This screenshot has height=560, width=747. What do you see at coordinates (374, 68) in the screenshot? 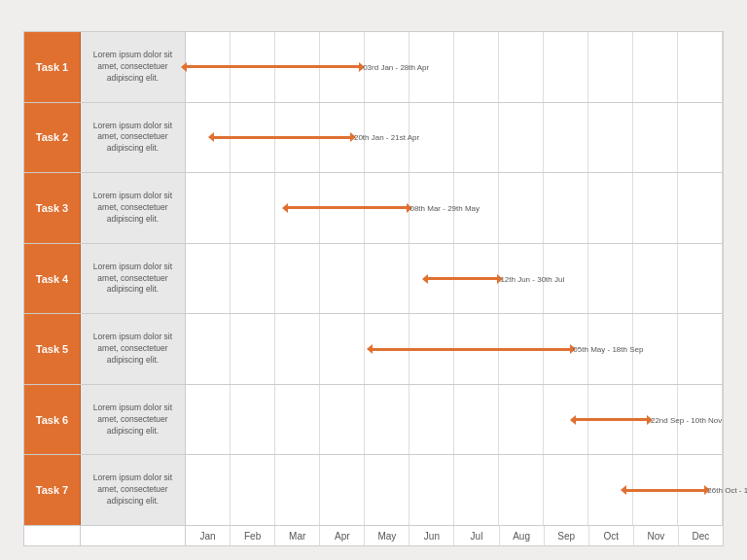
I see `gantt-row-1: Task 1Lorem ipsum dolor sit amet, consec…` at bounding box center [374, 68].